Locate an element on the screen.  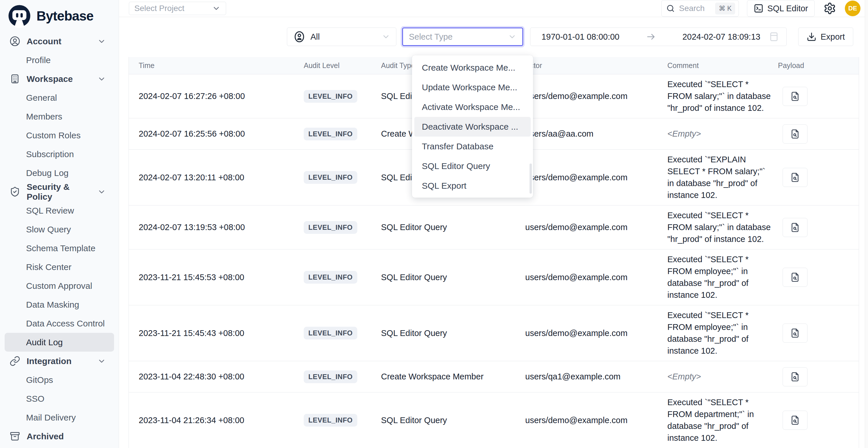
column-header-actor: Actor is located at coordinates (596, 65).